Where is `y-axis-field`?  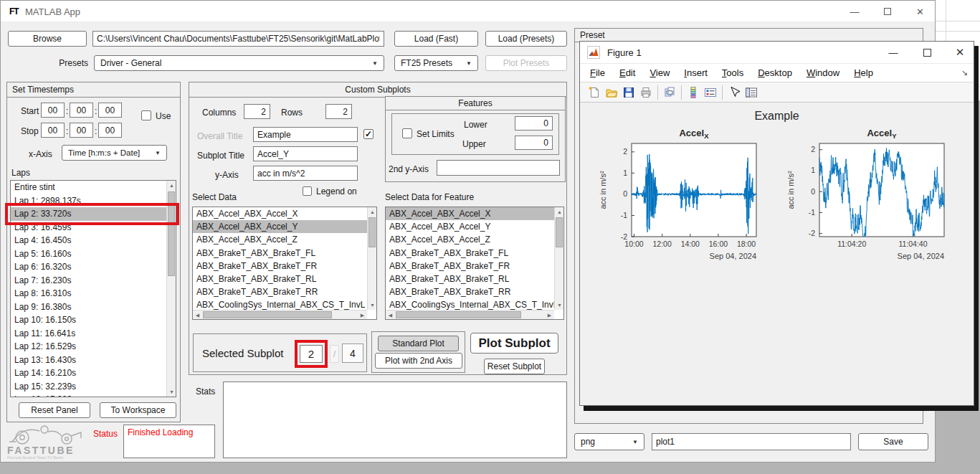 y-axis-field is located at coordinates (305, 174).